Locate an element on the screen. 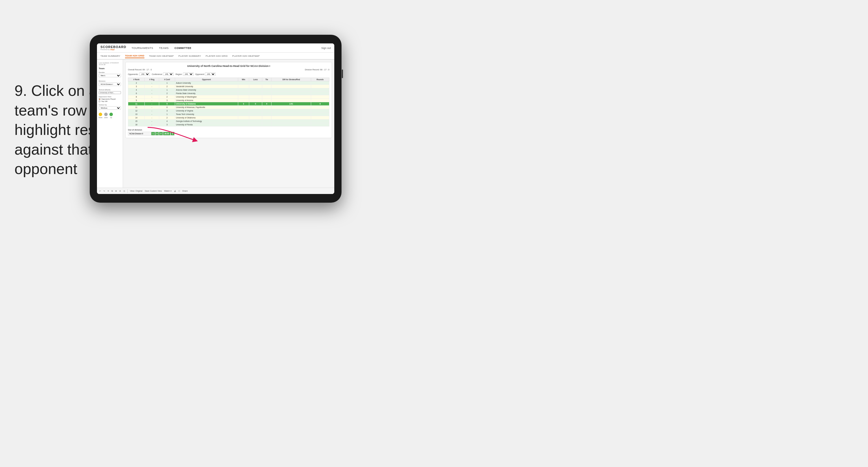 This screenshot has width=868, height=467. toolbar-redo: ↪ is located at coordinates (104, 191).